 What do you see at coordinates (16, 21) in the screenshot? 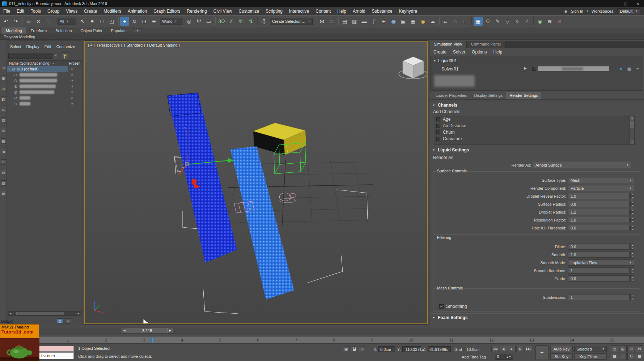
I see `redo-icon: ↷` at bounding box center [16, 21].